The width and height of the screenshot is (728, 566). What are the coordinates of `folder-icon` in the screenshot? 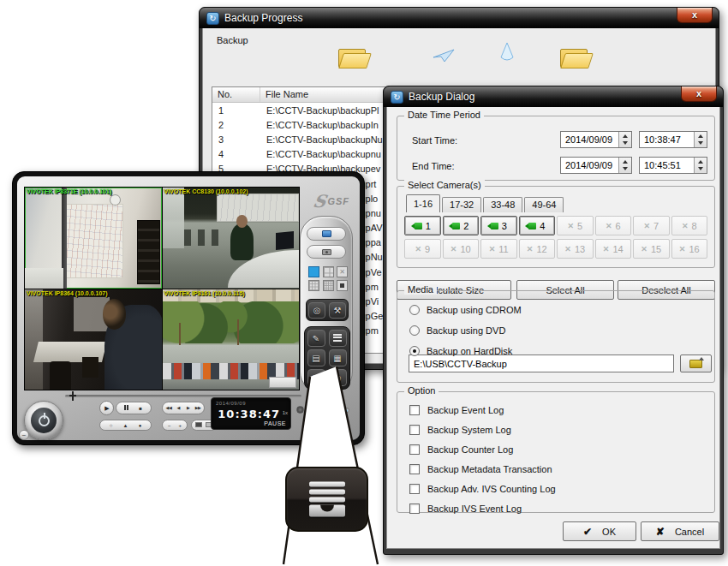 It's located at (327, 234).